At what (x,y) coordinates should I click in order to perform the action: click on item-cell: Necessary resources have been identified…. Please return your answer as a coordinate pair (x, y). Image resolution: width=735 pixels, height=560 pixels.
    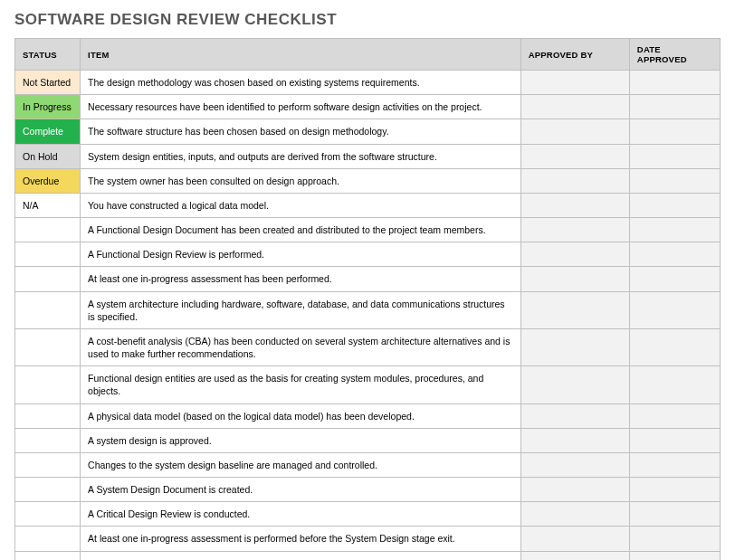
    Looking at the image, I should click on (301, 107).